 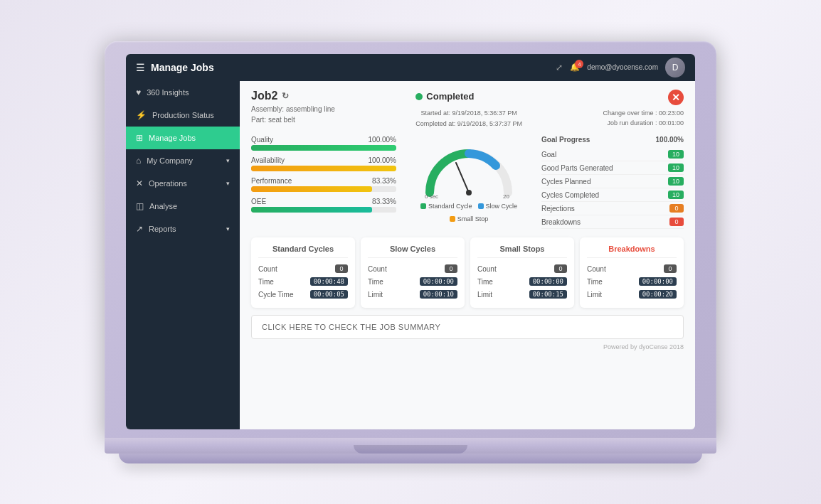 I want to click on gauge-chart: 0 sec 20, so click(x=469, y=168).